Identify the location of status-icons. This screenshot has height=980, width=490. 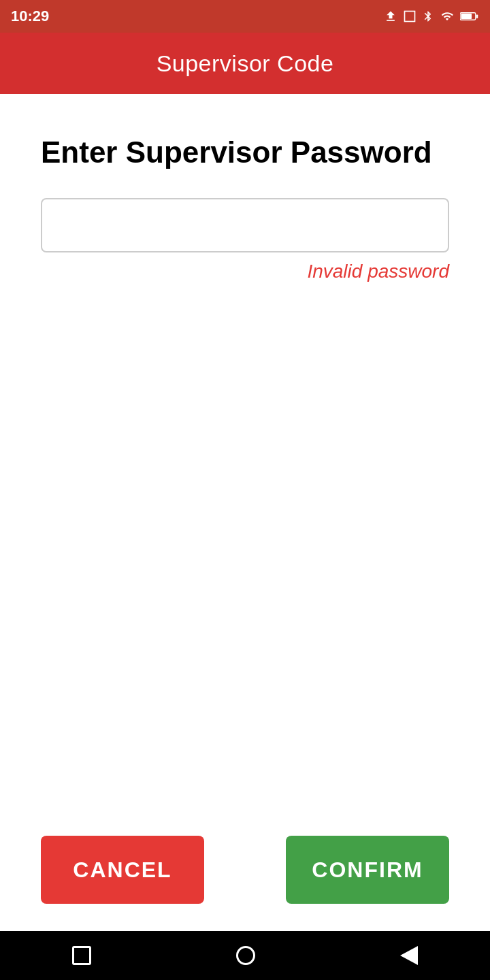
(431, 16).